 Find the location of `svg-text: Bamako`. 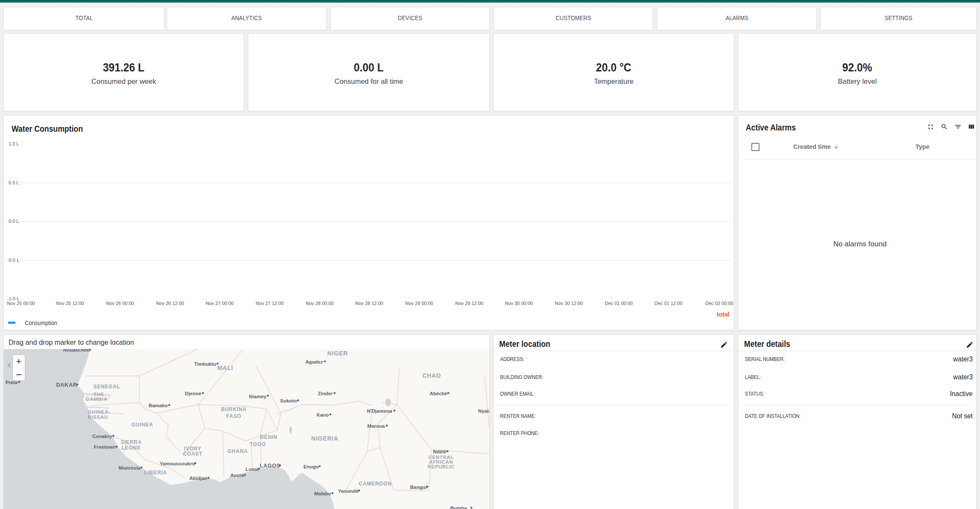

svg-text: Bamako is located at coordinates (158, 405).